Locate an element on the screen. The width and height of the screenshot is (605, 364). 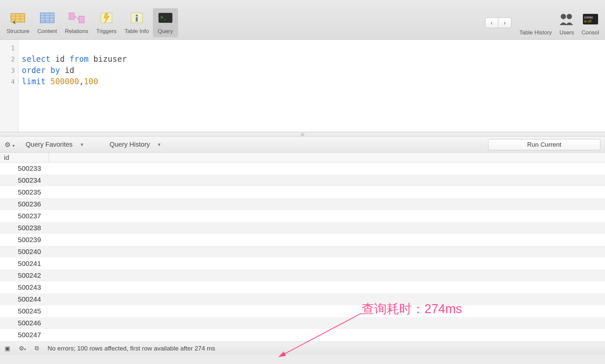
column-header-id: id is located at coordinates (24, 157).